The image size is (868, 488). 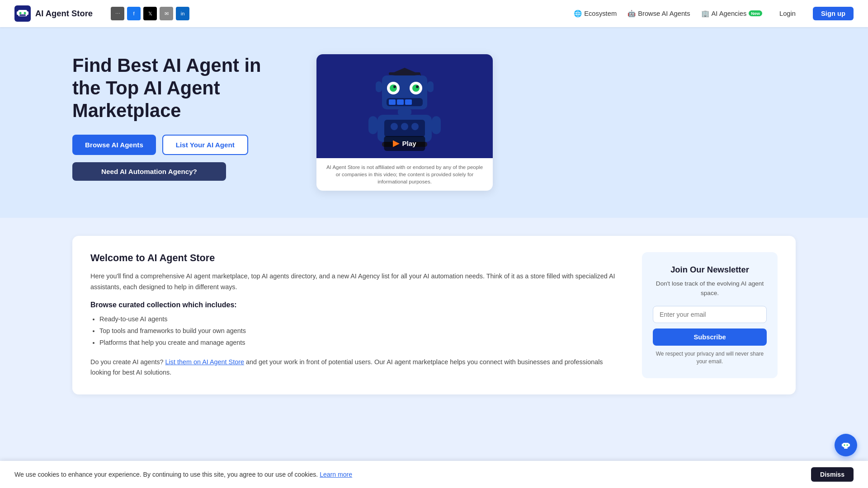 I want to click on hero-right: ▶ Play AI Agent Store is not affiliated …, so click(x=405, y=122).